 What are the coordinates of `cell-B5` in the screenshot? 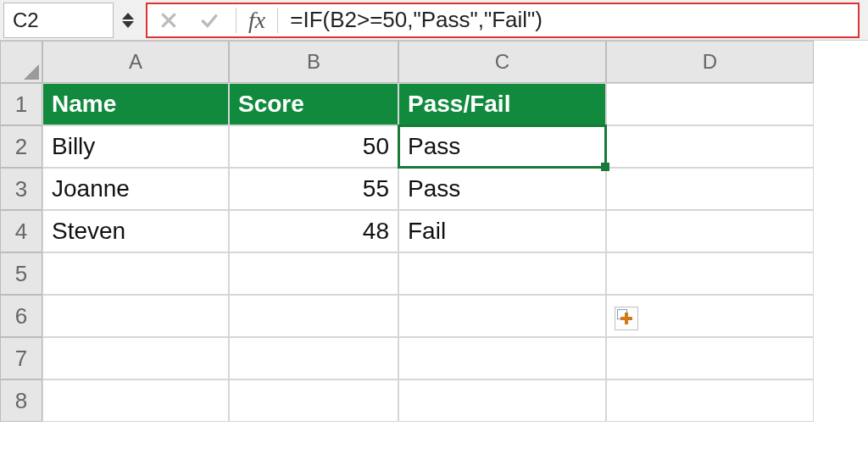 It's located at (314, 274).